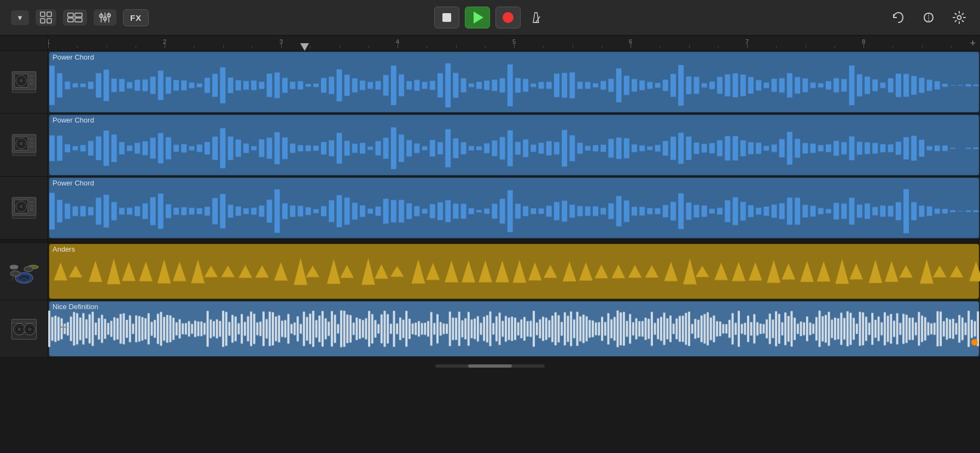 The width and height of the screenshot is (980, 453). What do you see at coordinates (929, 18) in the screenshot?
I see `toolbar-right` at bounding box center [929, 18].